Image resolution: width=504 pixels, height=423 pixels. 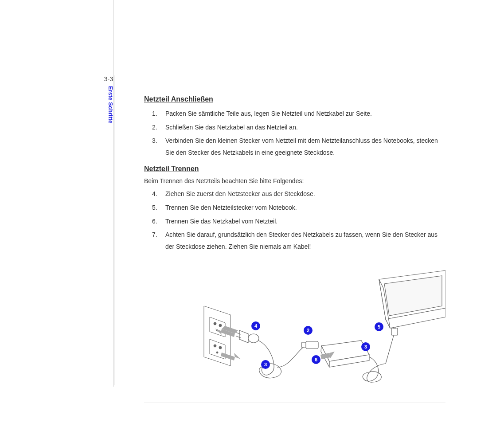 What do you see at coordinates (240, 194) in the screenshot?
I see `item-text: Ziehen Sie zuerst den Netzstecker aus de…` at bounding box center [240, 194].